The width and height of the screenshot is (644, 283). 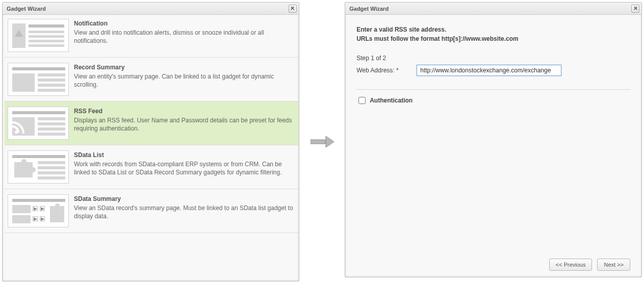 What do you see at coordinates (38, 211) in the screenshot?
I see `gadget-thumb-icon: ▶▶▶▶` at bounding box center [38, 211].